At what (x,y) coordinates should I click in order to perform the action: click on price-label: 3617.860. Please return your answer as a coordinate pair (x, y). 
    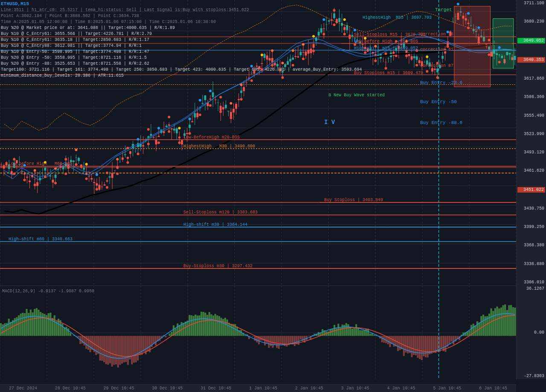
    Looking at the image, I should click on (531, 78).